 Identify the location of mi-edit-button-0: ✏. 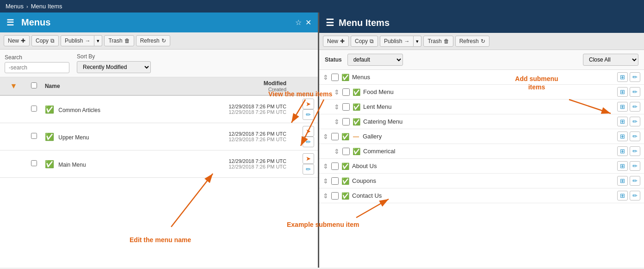
(635, 77).